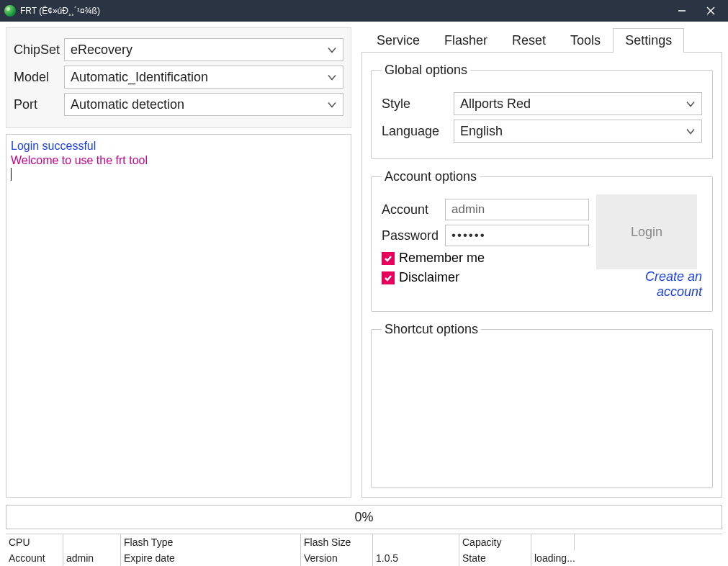 The height and width of the screenshot is (566, 728). Describe the element at coordinates (682, 11) in the screenshot. I see `minimize-button` at that location.